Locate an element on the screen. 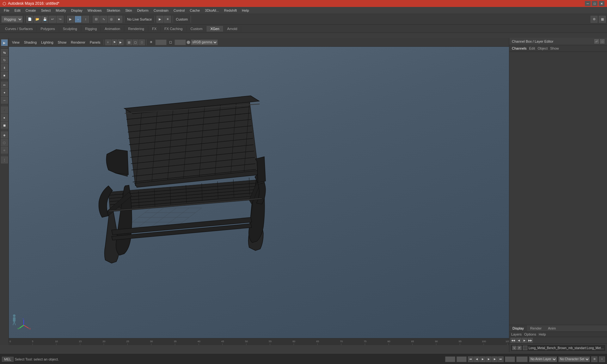  snap-point-button: ◎ is located at coordinates (111, 19).